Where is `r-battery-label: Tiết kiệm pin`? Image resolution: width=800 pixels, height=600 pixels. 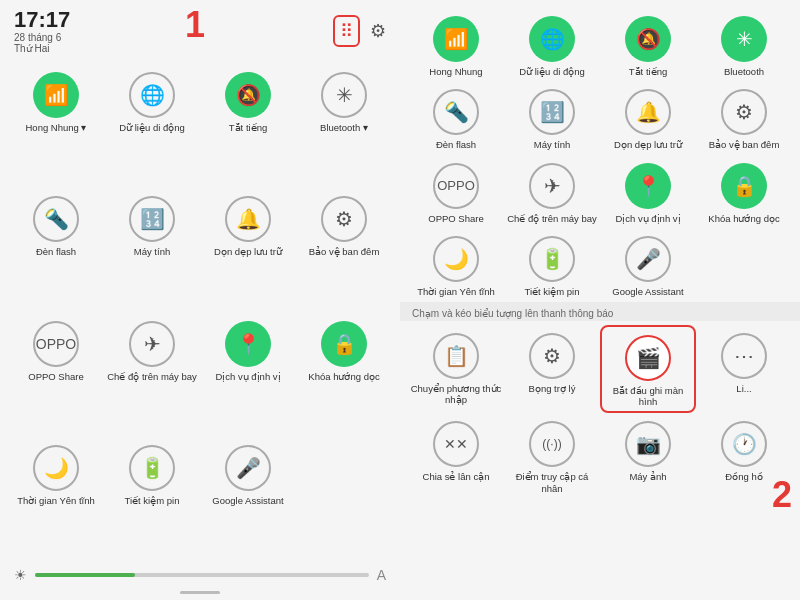
r-battery-label: Tiết kiệm pin is located at coordinates (552, 292).